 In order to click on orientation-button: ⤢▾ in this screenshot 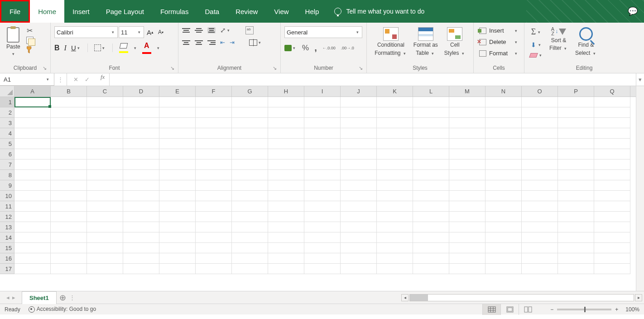, I will do `click(226, 30)`.